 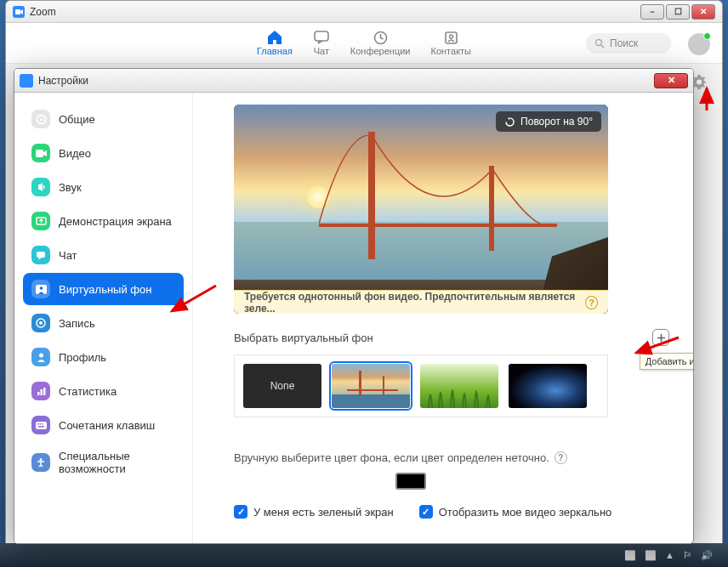 I want to click on user-avatar, so click(x=699, y=44).